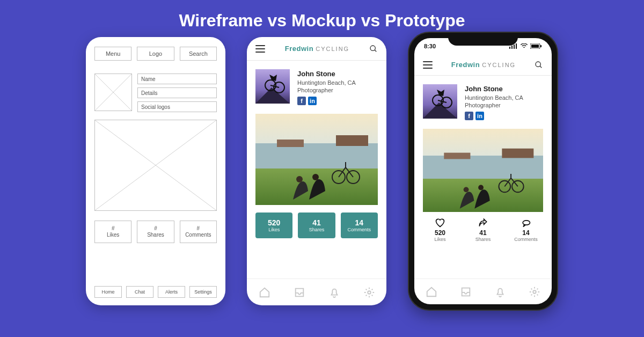  Describe the element at coordinates (524, 46) in the screenshot. I see `wifi-icon` at that location.